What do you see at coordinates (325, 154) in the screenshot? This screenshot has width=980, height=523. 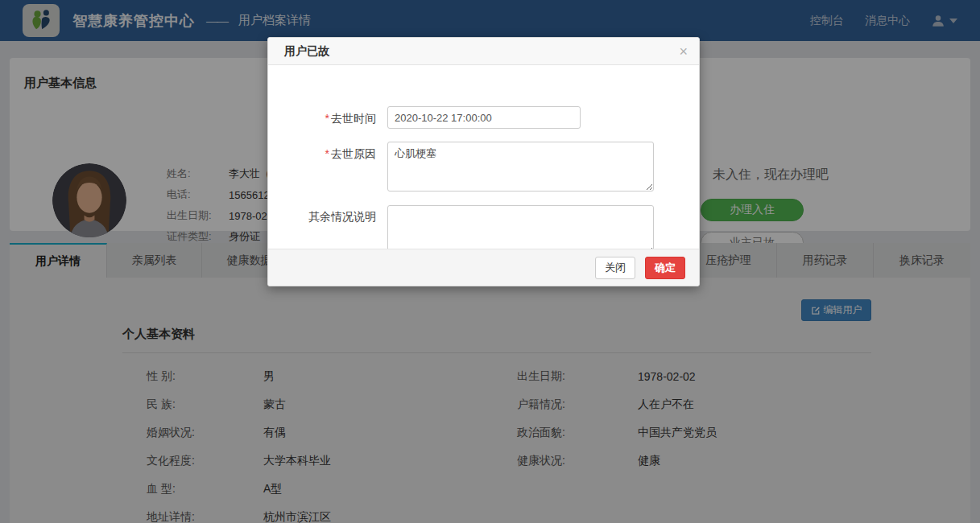 I see `death-cause-label: *去世原因` at bounding box center [325, 154].